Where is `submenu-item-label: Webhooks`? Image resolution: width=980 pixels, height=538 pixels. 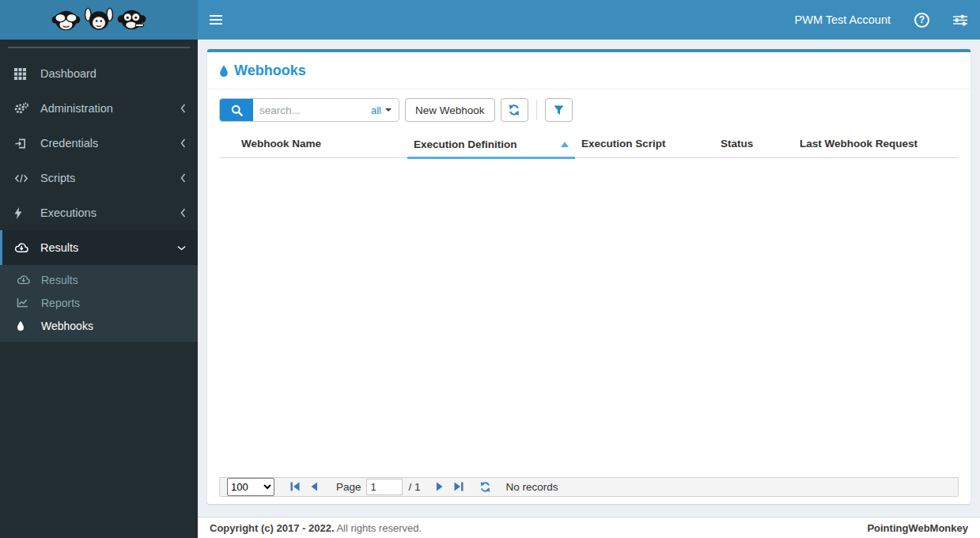
submenu-item-label: Webhooks is located at coordinates (67, 326).